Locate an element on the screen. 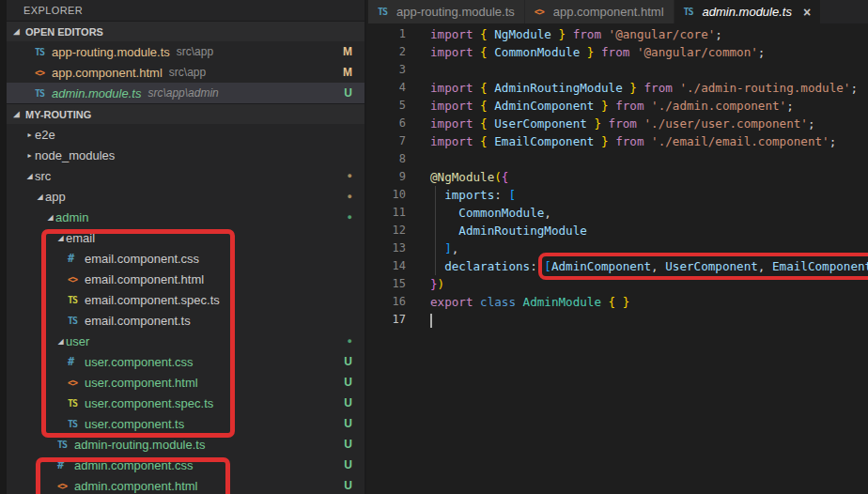  tab-app-routing-module-ts: TSapp-routing.module.ts is located at coordinates (446, 11).